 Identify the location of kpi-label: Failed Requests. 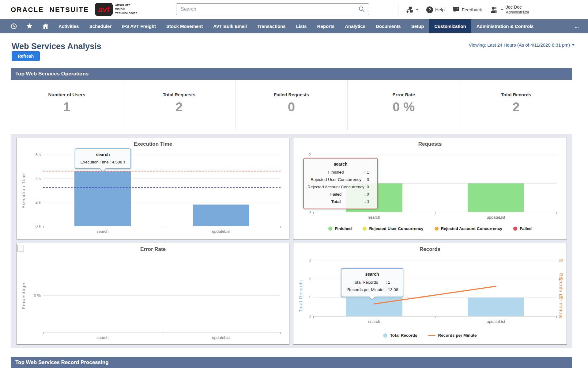
(292, 94).